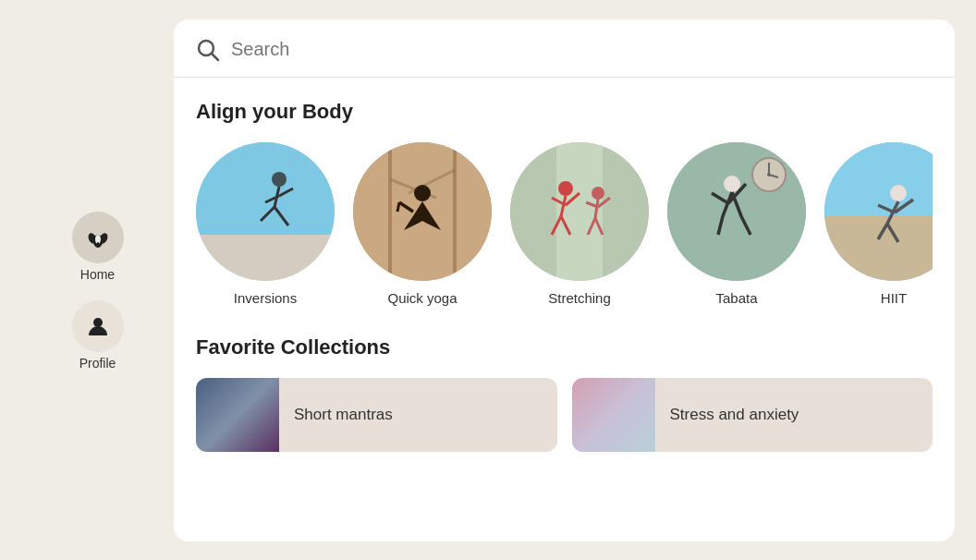 The image size is (976, 560). Describe the element at coordinates (878, 224) in the screenshot. I see `category-item-hiit: HIIT` at that location.